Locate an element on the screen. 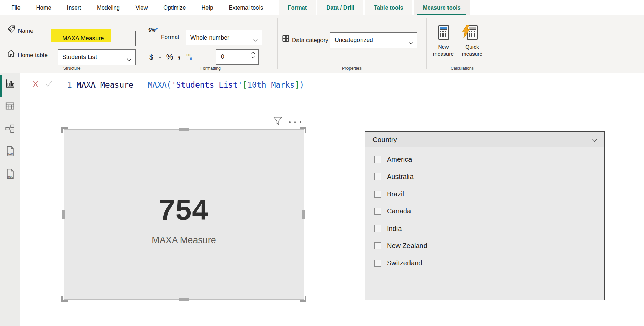 The width and height of the screenshot is (644, 326). menu-item-modeling: Modeling is located at coordinates (108, 8).